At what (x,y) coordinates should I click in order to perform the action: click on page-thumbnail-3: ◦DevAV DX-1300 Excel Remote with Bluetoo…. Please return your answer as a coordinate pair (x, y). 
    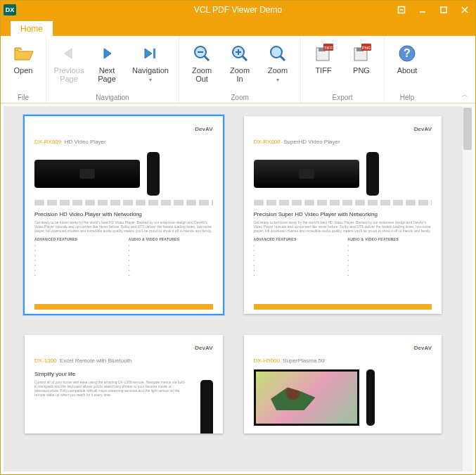
    Looking at the image, I should click on (124, 384).